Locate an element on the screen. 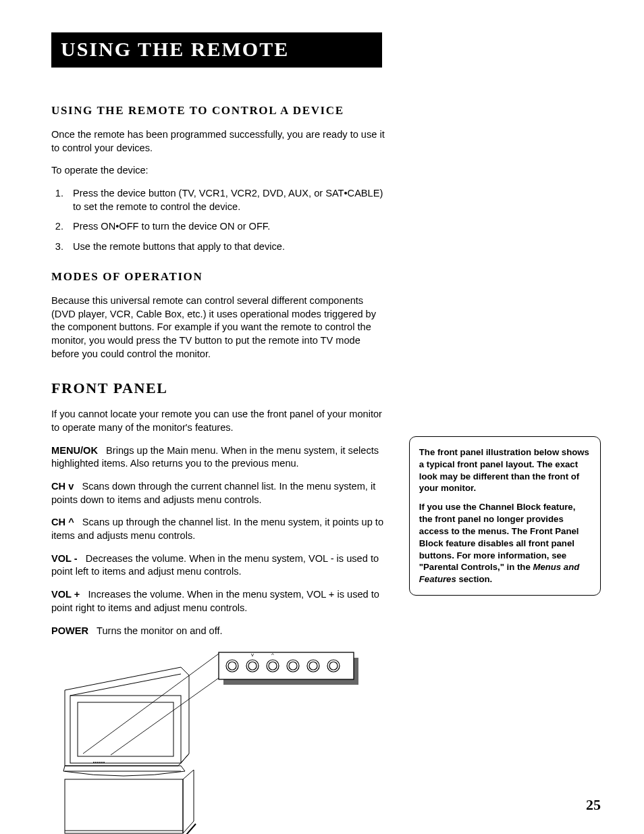 Image resolution: width=644 pixels, height=834 pixels. label-ch-down: v is located at coordinates (252, 655).